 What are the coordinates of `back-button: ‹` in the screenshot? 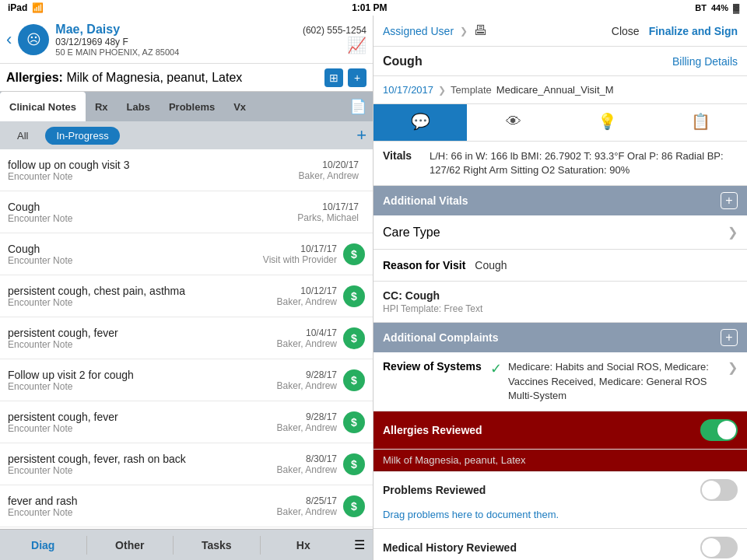 It's located at (9, 40).